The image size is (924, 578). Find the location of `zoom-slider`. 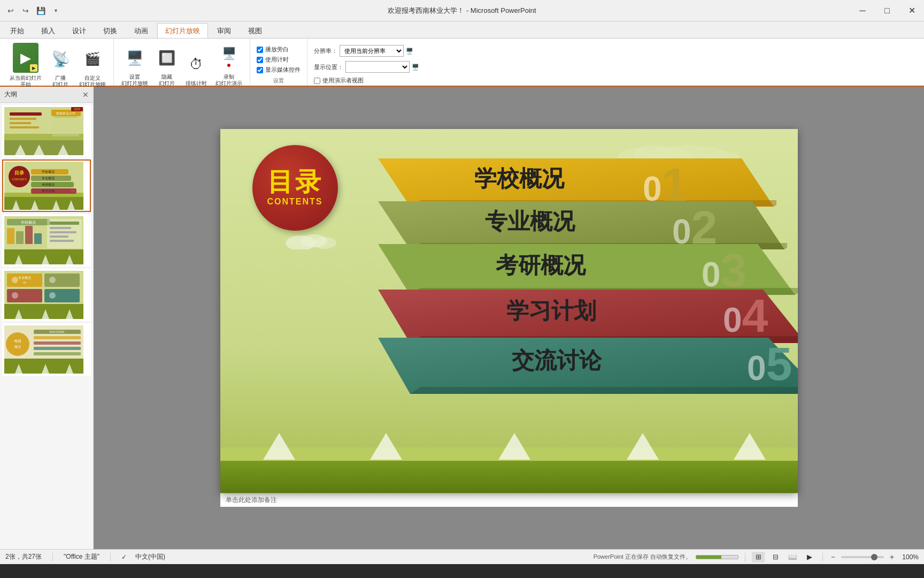

zoom-slider is located at coordinates (863, 557).